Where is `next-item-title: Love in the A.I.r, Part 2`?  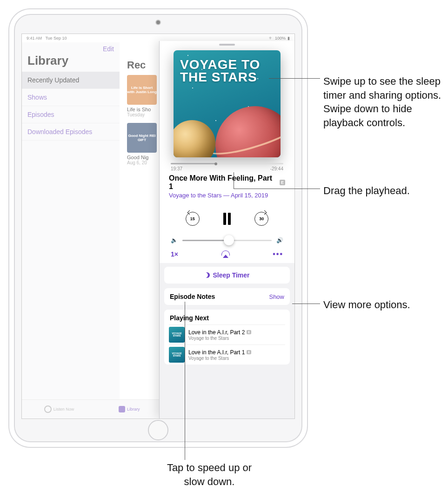 next-item-title: Love in the A.I.r, Part 2 is located at coordinates (217, 332).